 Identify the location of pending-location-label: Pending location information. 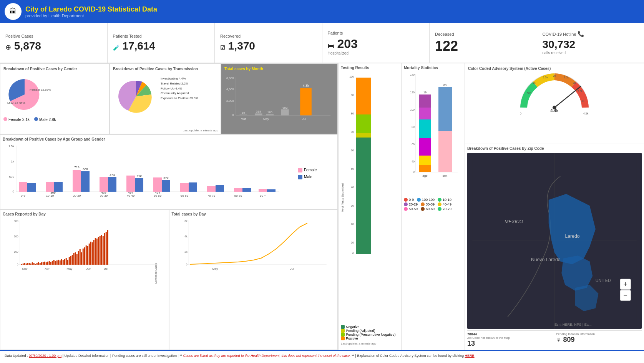
(599, 334).